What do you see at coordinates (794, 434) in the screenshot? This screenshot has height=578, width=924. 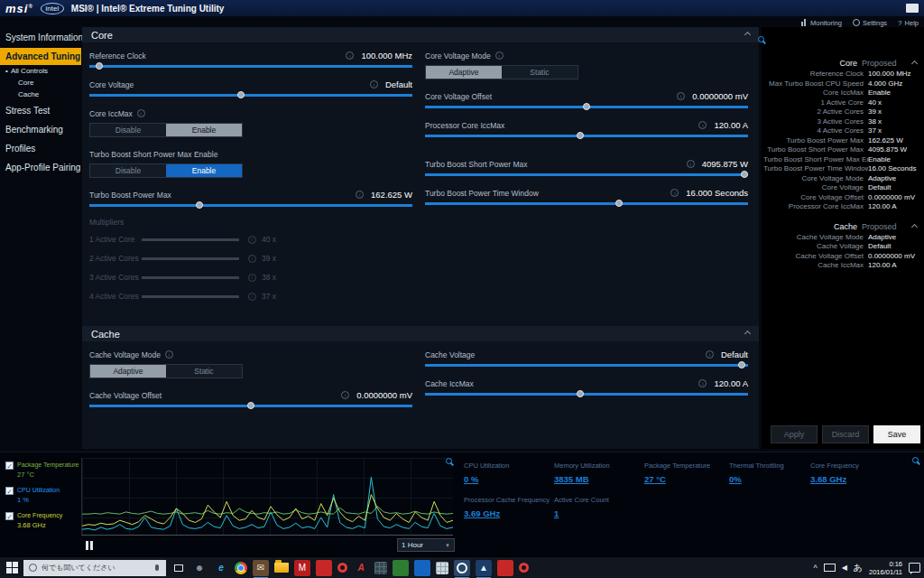 I see `apply-button: Apply` at bounding box center [794, 434].